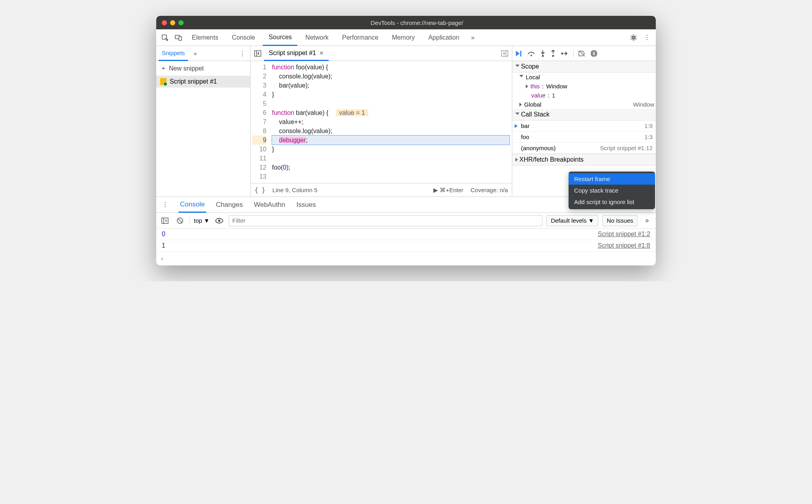 The height and width of the screenshot is (504, 812). I want to click on device-toggle-icon, so click(178, 38).